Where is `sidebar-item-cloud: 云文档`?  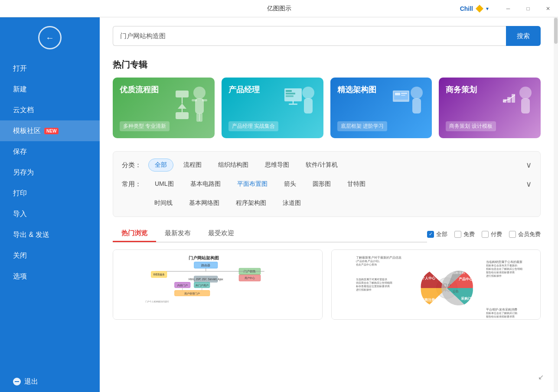
sidebar-item-cloud: 云文档 is located at coordinates (50, 110).